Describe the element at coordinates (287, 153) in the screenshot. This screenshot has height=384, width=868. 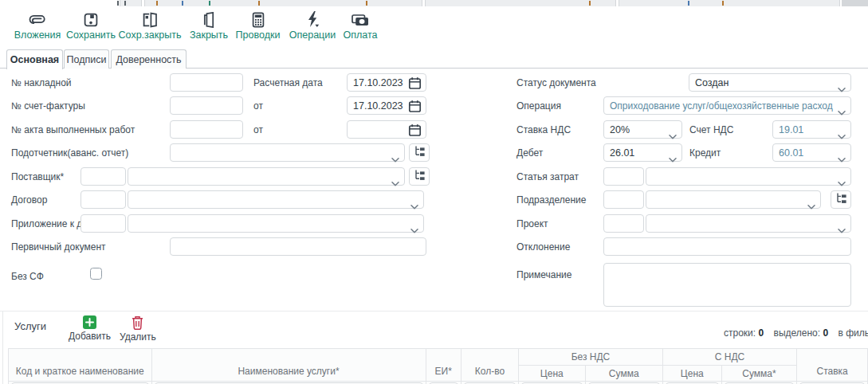
I see `podotchetnik-combo` at that location.